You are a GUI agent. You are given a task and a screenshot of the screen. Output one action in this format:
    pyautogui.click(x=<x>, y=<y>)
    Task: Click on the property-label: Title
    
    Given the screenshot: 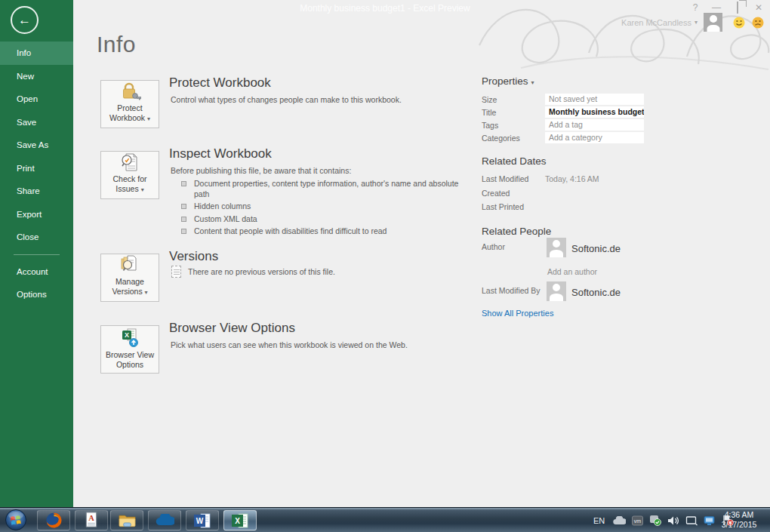 What is the action you would take?
    pyautogui.click(x=513, y=112)
    